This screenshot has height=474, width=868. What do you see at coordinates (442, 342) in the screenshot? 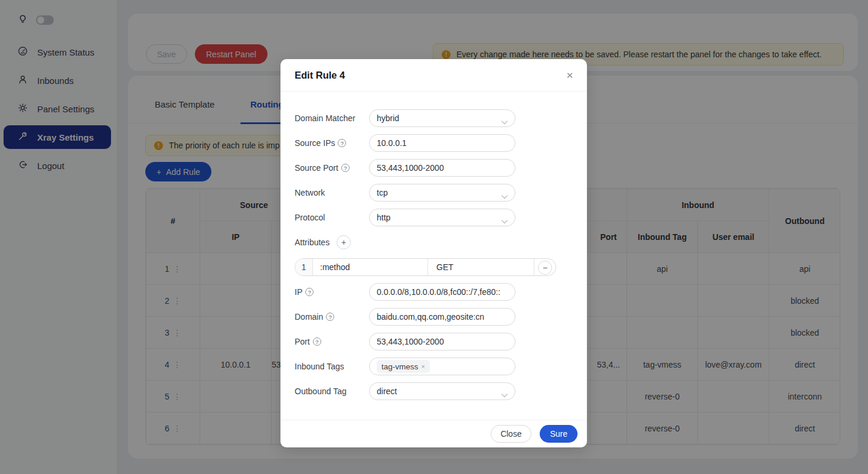
I see `port-input` at bounding box center [442, 342].